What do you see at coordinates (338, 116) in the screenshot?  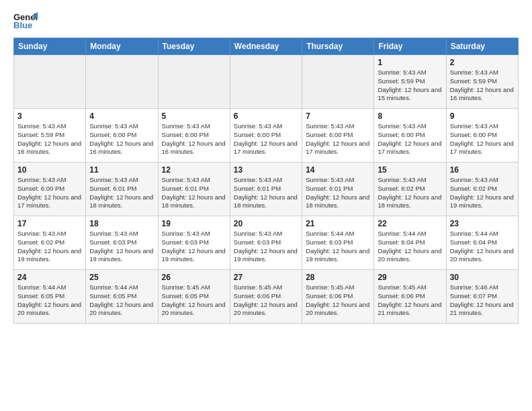 I see `day-number: 7` at bounding box center [338, 116].